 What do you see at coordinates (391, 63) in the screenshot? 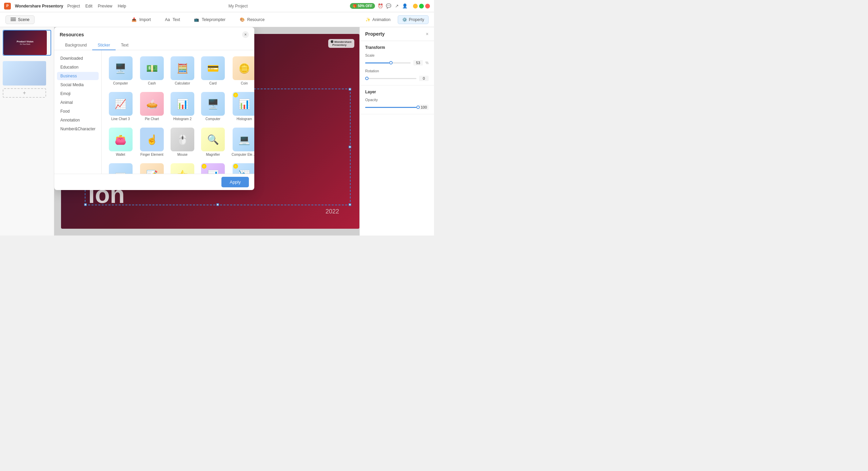
I see `scale-thumb` at bounding box center [391, 63].